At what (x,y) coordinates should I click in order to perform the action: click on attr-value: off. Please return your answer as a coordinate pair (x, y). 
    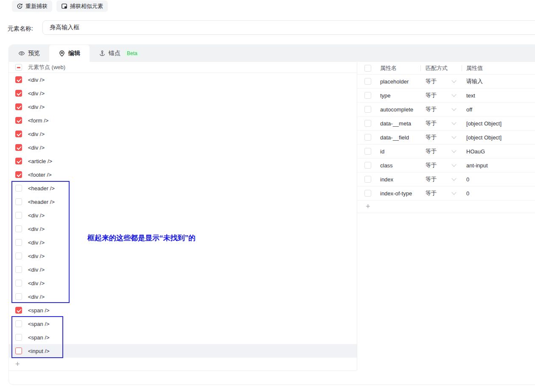
    Looking at the image, I should click on (501, 109).